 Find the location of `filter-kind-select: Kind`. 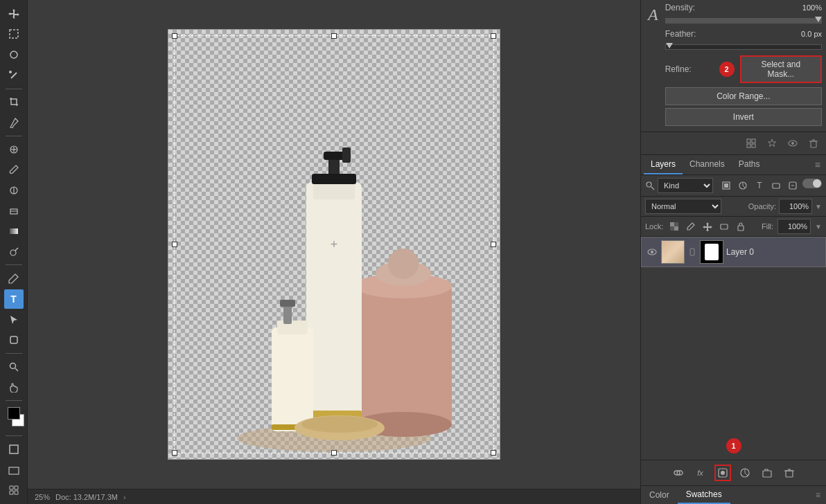

filter-kind-select: Kind is located at coordinates (685, 186).